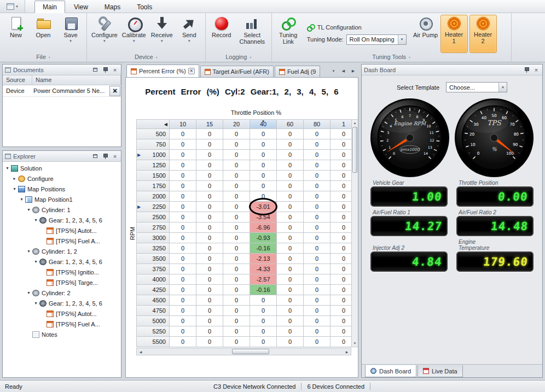 This screenshot has height=392, width=545. Describe the element at coordinates (153, 197) in the screenshot. I see `row-header-2000: 2000` at that location.